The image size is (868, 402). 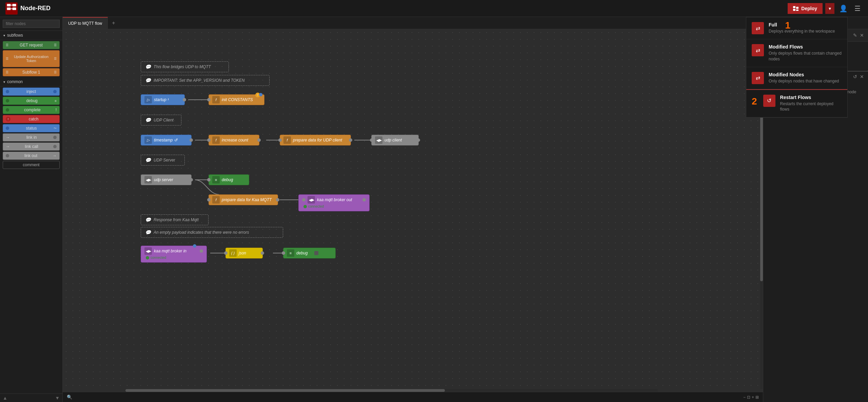 I want to click on canvas-node-prepare-kaa: f prepare data for Kaa MQTT, so click(x=243, y=200).